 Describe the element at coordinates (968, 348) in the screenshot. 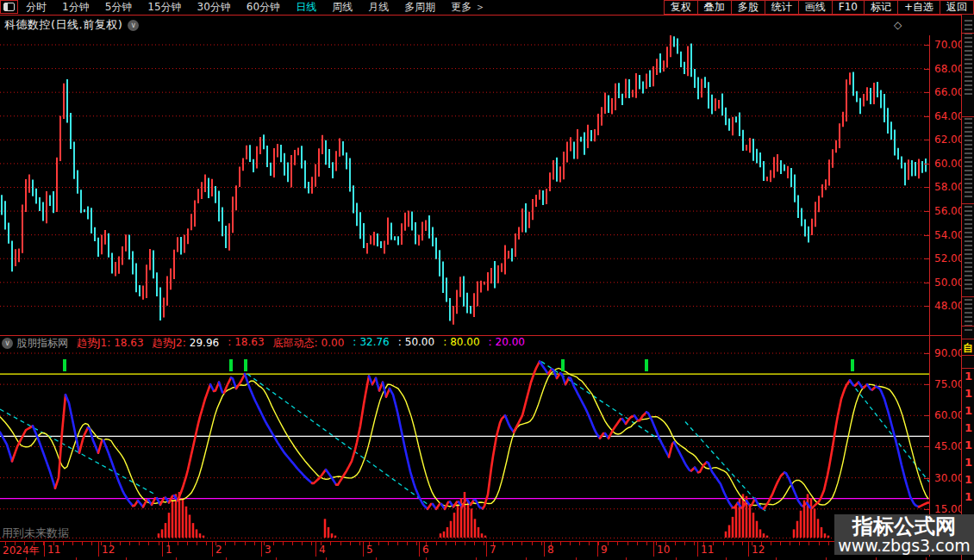

I see `sidebar-item-self-select: 自` at that location.